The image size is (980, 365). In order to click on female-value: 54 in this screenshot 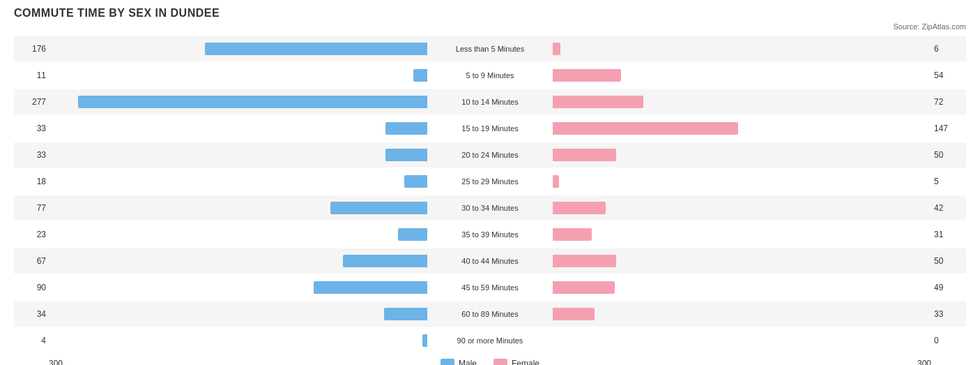, I will do `click(949, 75)`.